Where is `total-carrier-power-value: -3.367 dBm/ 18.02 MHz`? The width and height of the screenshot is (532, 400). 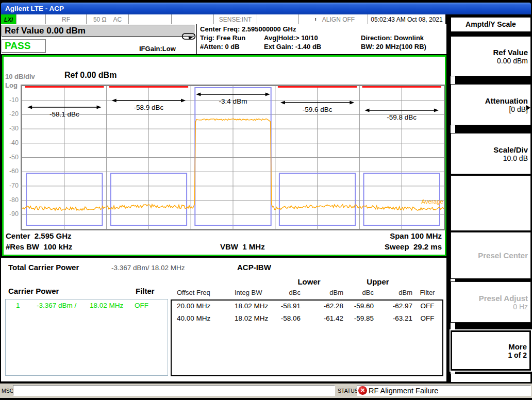 total-carrier-power-value: -3.367 dBm/ 18.02 MHz is located at coordinates (148, 268).